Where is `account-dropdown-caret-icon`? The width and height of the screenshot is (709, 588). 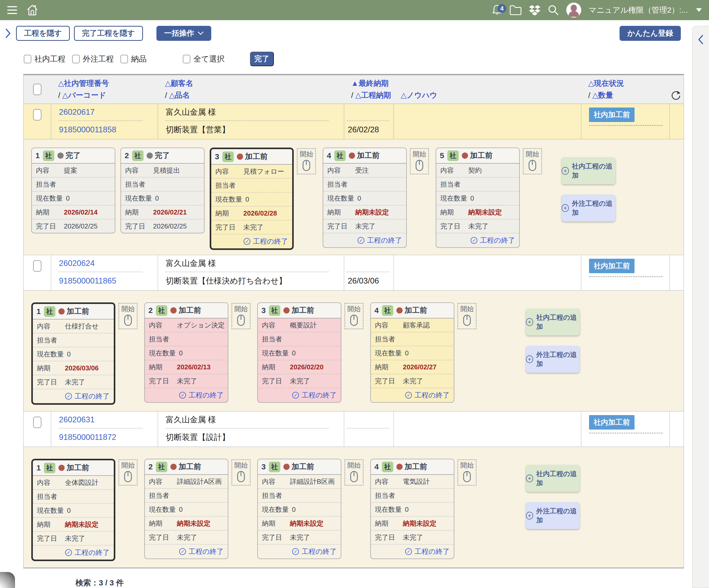
account-dropdown-caret-icon is located at coordinates (699, 10).